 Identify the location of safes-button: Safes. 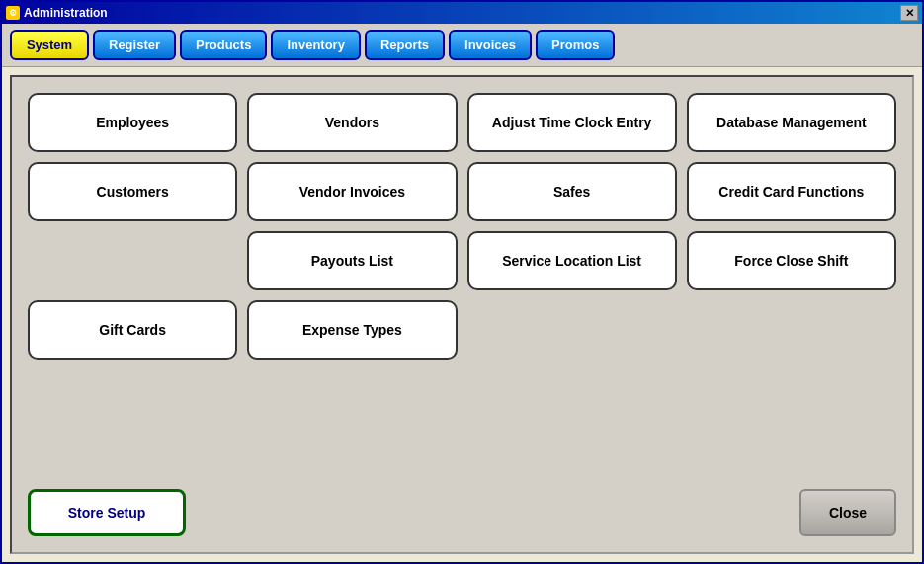
(572, 192).